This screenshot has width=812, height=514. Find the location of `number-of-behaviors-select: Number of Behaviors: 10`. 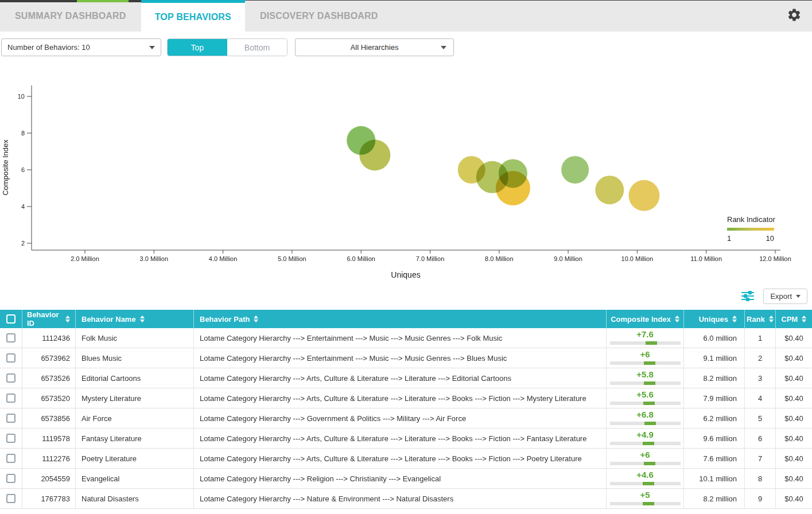

number-of-behaviors-select: Number of Behaviors: 10 is located at coordinates (81, 47).